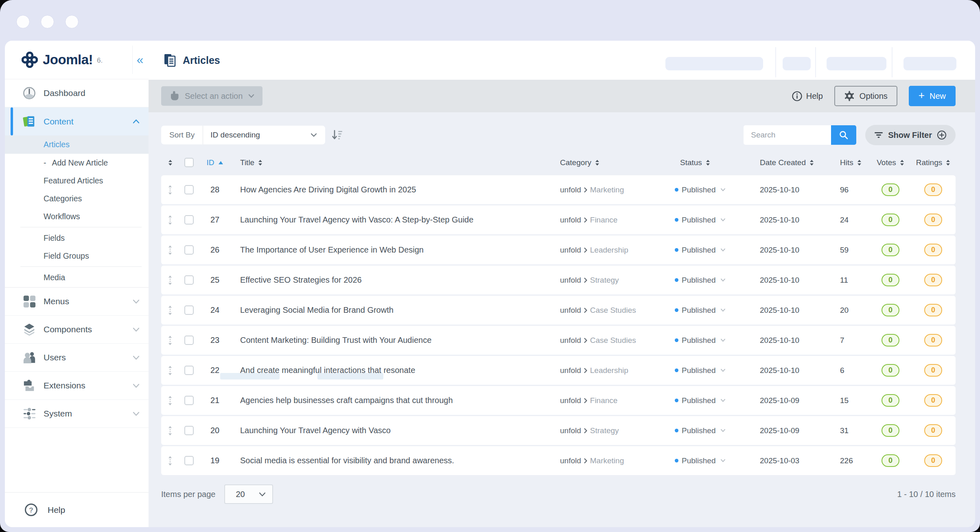  I want to click on new-button: + New, so click(932, 96).